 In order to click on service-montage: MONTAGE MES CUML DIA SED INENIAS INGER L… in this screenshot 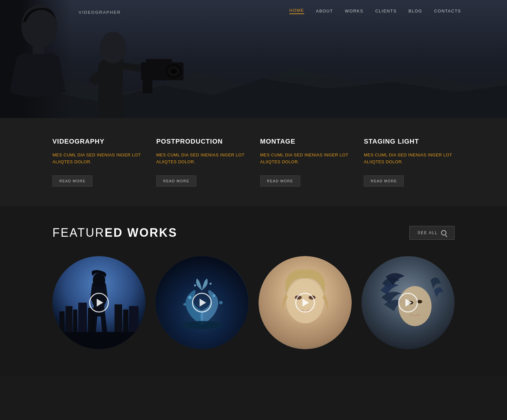, I will do `click(305, 162)`.